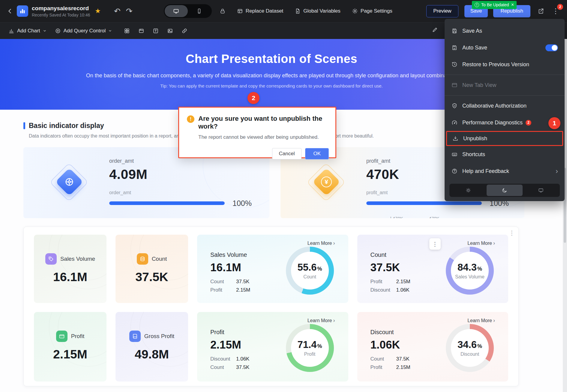  I want to click on gross-profit-card: Gross Profit 49.8M, so click(152, 347).